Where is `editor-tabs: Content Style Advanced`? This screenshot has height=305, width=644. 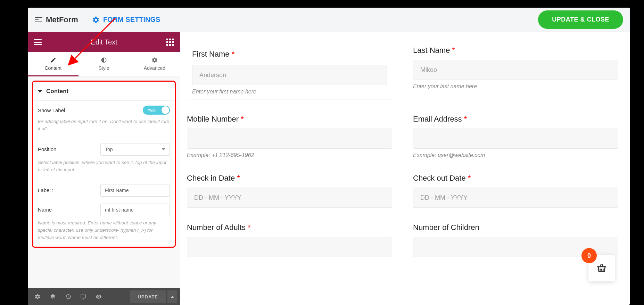 editor-tabs: Content Style Advanced is located at coordinates (104, 64).